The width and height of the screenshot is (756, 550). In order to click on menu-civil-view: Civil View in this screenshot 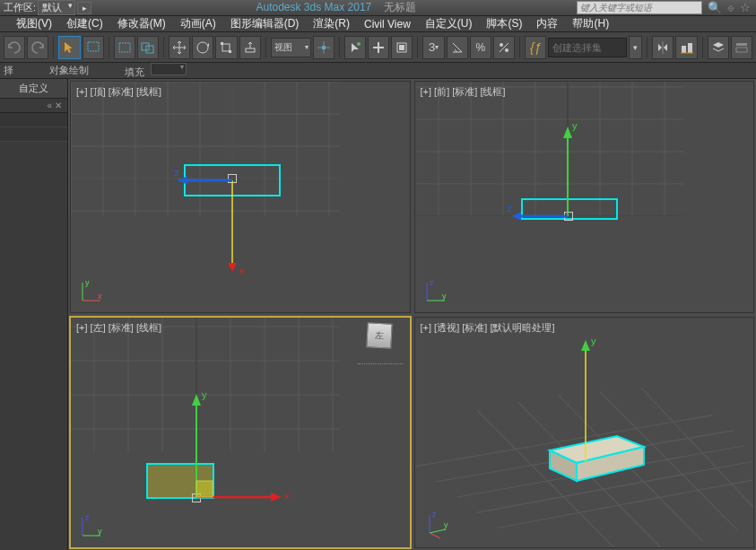, I will do `click(387, 24)`.